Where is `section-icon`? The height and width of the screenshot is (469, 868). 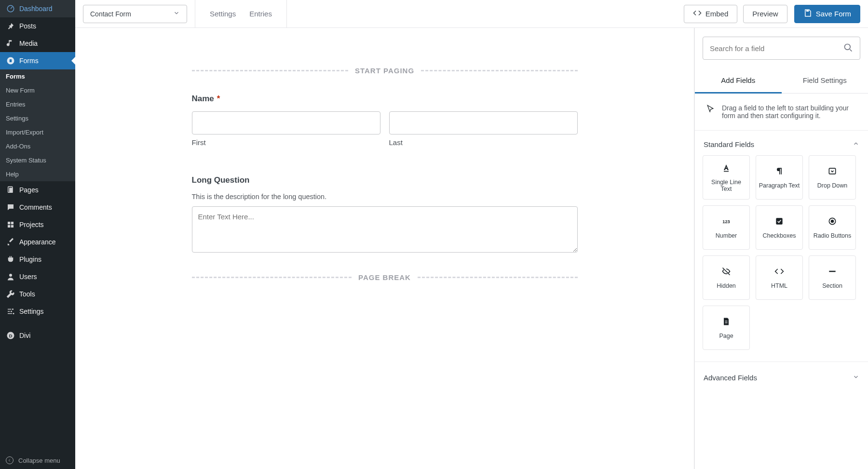
section-icon is located at coordinates (832, 272).